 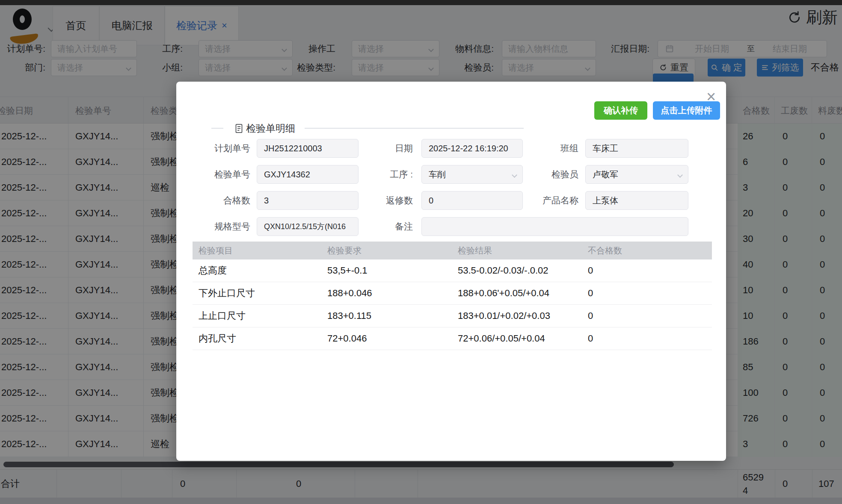 What do you see at coordinates (239, 128) in the screenshot?
I see `document-icon` at bounding box center [239, 128].